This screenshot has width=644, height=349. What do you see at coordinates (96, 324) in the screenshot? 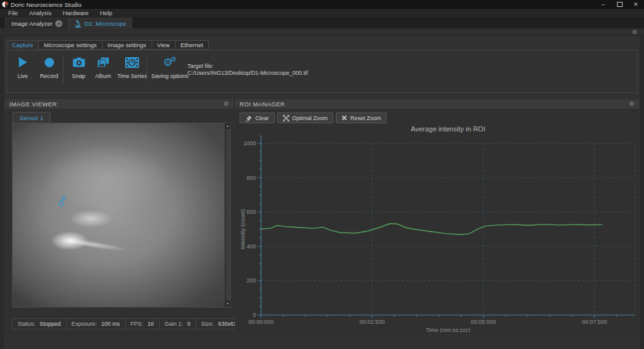
I see `status-item-exposure: Exposure:100 ms` at bounding box center [96, 324].